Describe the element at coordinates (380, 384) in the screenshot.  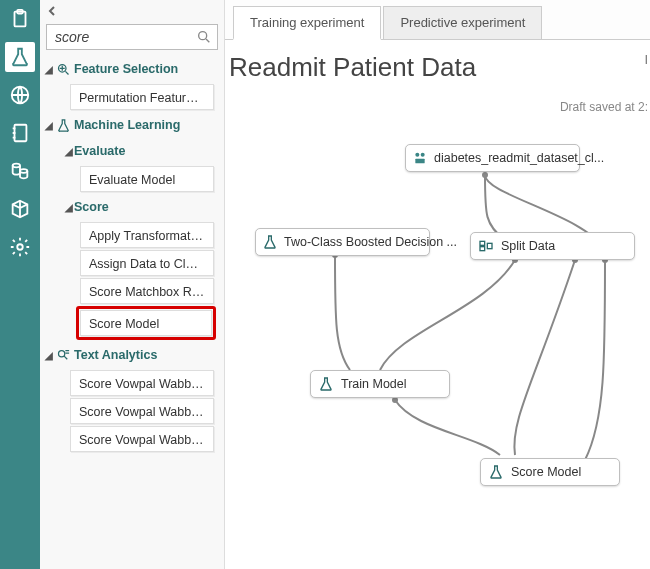
I see `node-train-model: Train Model` at that location.